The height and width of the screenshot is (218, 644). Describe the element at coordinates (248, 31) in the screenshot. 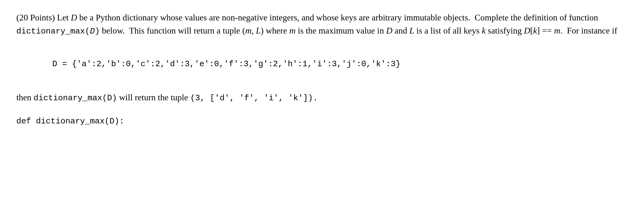

I see `var-m-1: m` at that location.